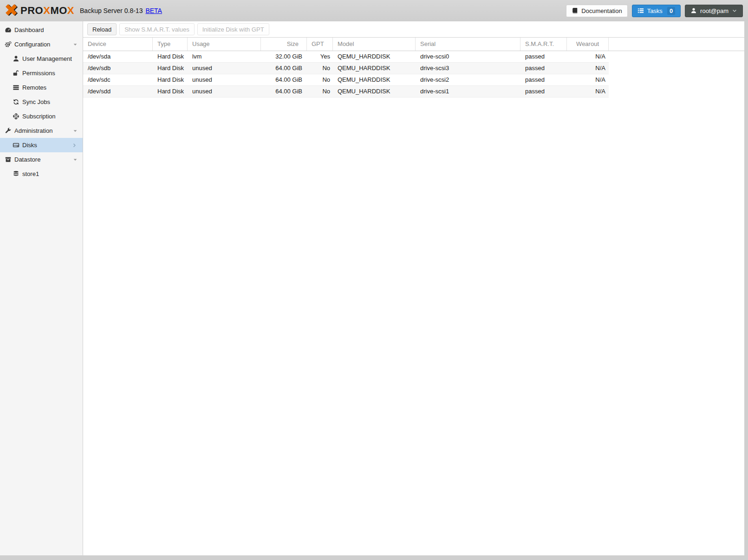 The image size is (748, 560). What do you see at coordinates (12, 11) in the screenshot?
I see `proxmox-x-icon` at bounding box center [12, 11].